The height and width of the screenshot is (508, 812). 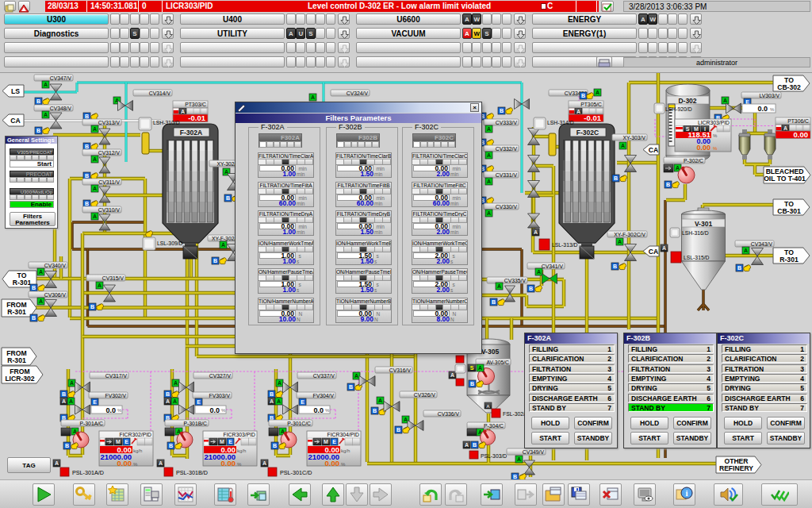 I want to click on svg-text: S, so click(x=473, y=368).